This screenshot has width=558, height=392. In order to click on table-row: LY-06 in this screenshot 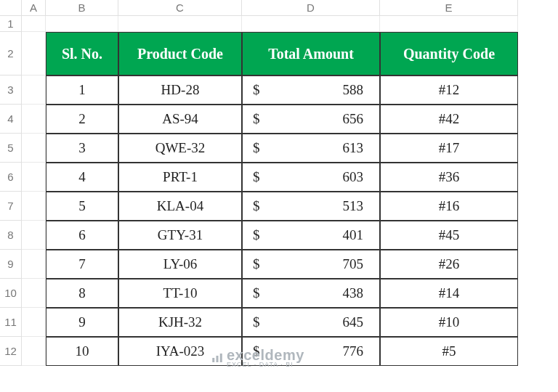, I will do `click(180, 264)`.